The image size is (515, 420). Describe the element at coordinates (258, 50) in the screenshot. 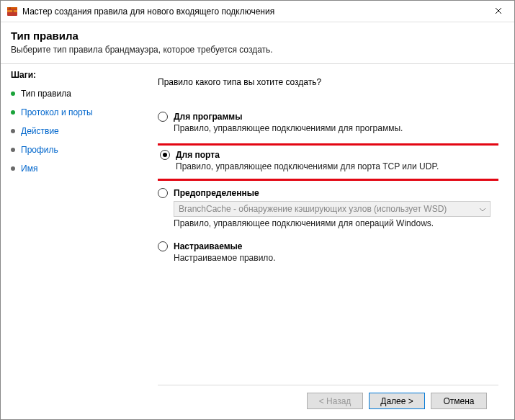

I see `page-subtitle: Выберите тип правила брандмауэра, которо…` at that location.